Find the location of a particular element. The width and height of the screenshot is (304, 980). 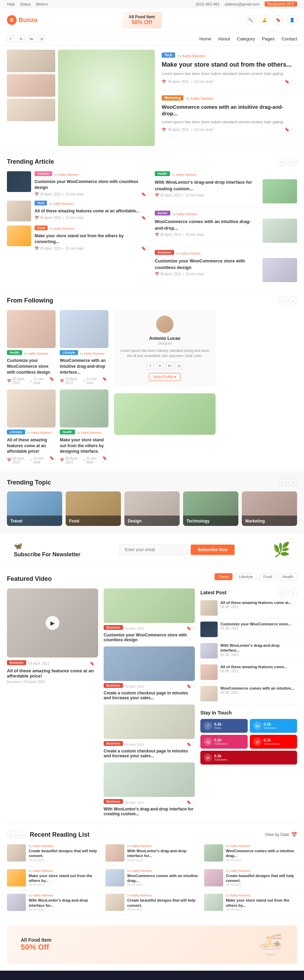

social-instagram: ig 0.2kFollowers is located at coordinates (224, 742).